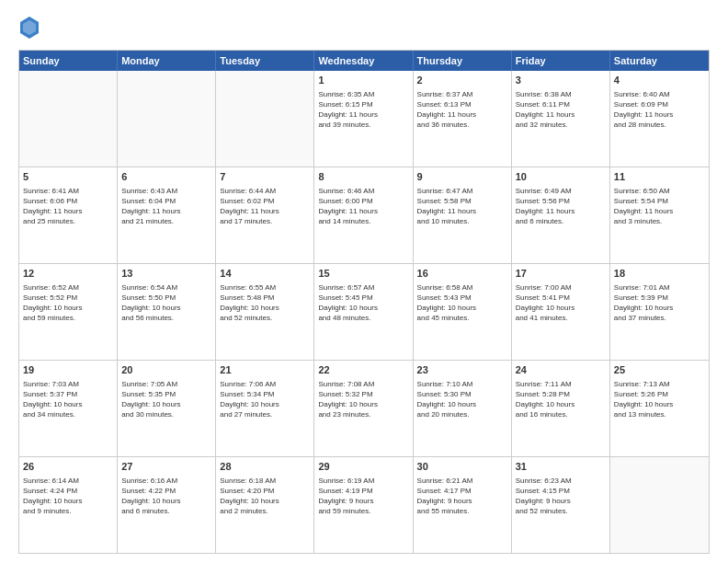 Image resolution: width=728 pixels, height=563 pixels. I want to click on day-cell-25: 25Sunrise: 7:13 AM Sunset: 5:26 PM Dayli…, so click(660, 408).